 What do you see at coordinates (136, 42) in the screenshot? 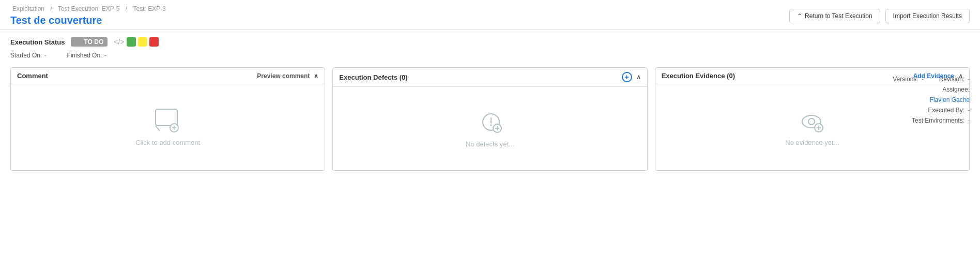
I see `status-icons: </>` at bounding box center [136, 42].